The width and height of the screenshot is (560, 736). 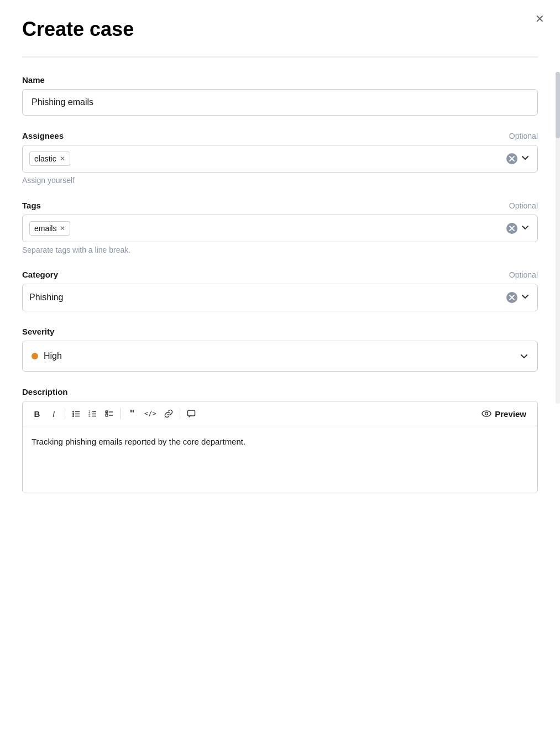 What do you see at coordinates (524, 356) in the screenshot?
I see `severity-chevron-icon` at bounding box center [524, 356].